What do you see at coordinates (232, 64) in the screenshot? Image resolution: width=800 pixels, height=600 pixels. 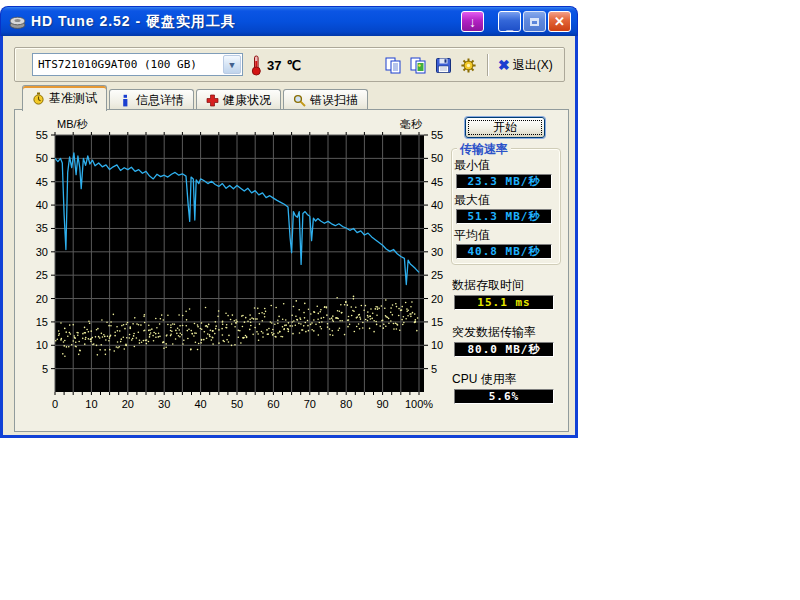 I see `chevron-down-icon: ▼` at bounding box center [232, 64].